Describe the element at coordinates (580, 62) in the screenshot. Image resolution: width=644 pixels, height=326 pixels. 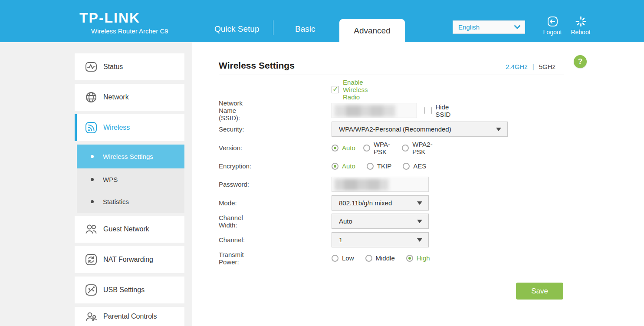
I see `question-mark-icon: ?` at that location.